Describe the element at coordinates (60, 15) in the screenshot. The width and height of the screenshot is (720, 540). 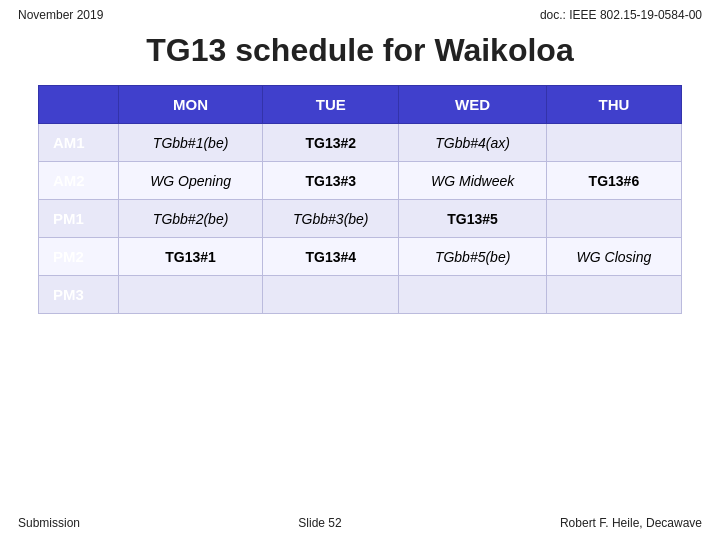
I see `header-date: November 2019` at that location.